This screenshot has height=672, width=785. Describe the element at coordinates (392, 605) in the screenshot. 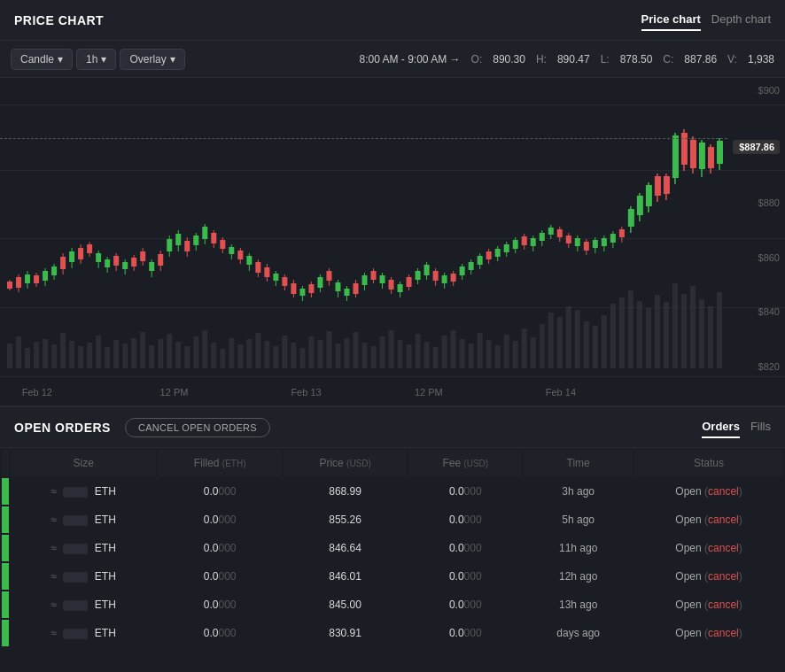

I see `table-row: ≈ ETH 0.0000 845.00 0.0000 13h ago Open …` at that location.